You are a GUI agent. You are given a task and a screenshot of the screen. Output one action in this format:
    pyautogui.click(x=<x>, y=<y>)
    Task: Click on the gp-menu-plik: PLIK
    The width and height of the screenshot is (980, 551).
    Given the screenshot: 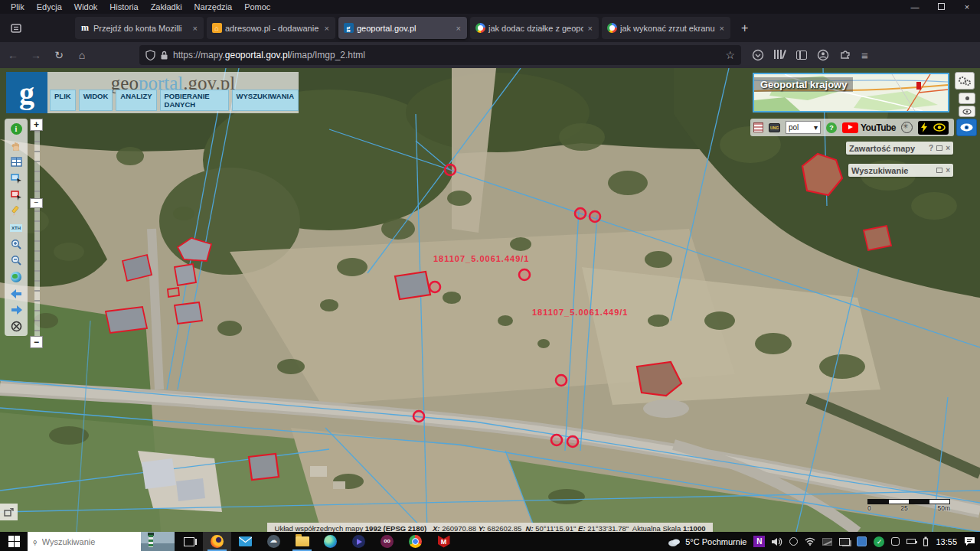 What is the action you would take?
    pyautogui.click(x=63, y=100)
    